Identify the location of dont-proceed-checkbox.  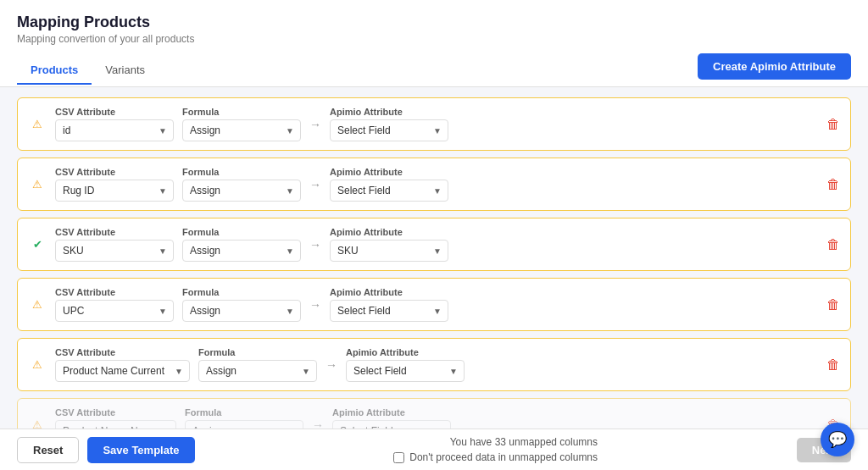
(398, 457).